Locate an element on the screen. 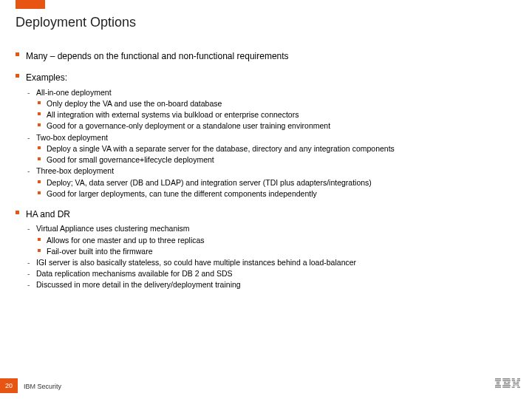 This screenshot has height=399, width=532. item-label: Two-box deployment is located at coordinates (72, 137).